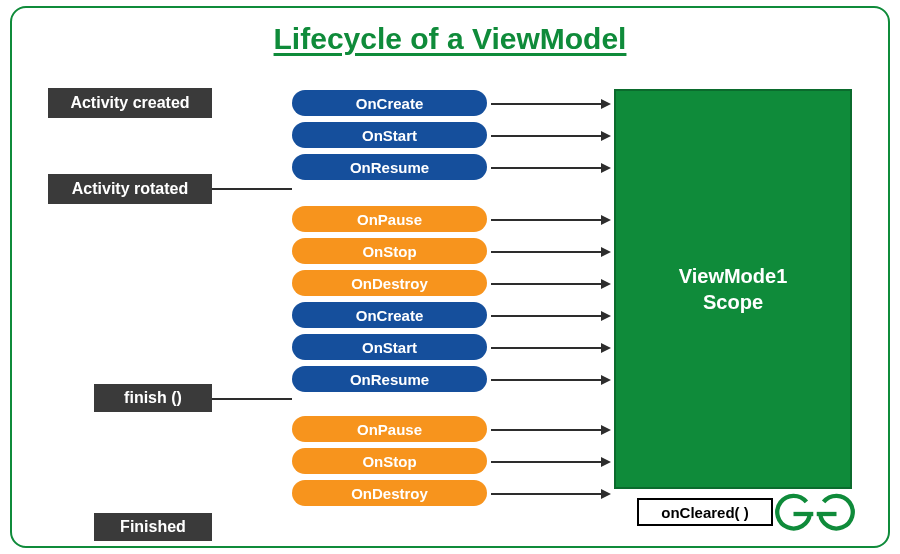  Describe the element at coordinates (450, 39) in the screenshot. I see `diagram-title: Lifecycle of a ViewModel` at that location.